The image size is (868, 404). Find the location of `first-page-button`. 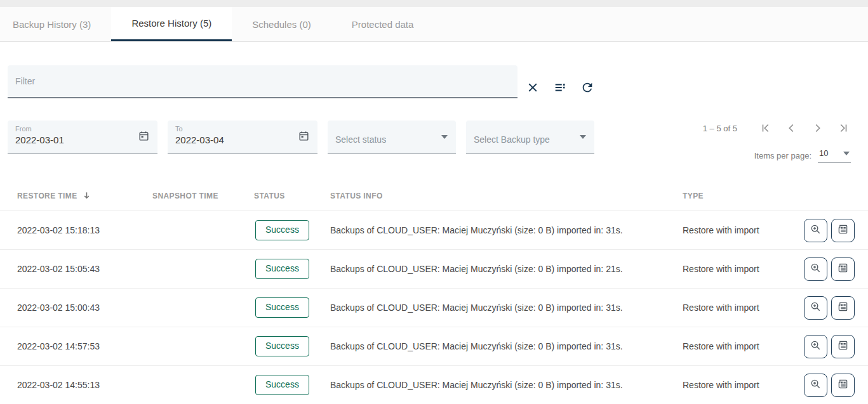

first-page-button is located at coordinates (766, 128).